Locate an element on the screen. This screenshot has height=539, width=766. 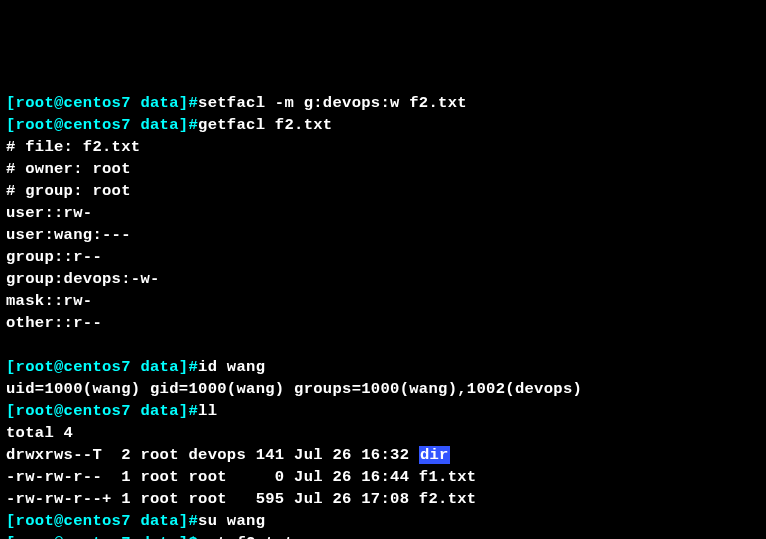
terminal-line: other::r-- is located at coordinates (383, 323).